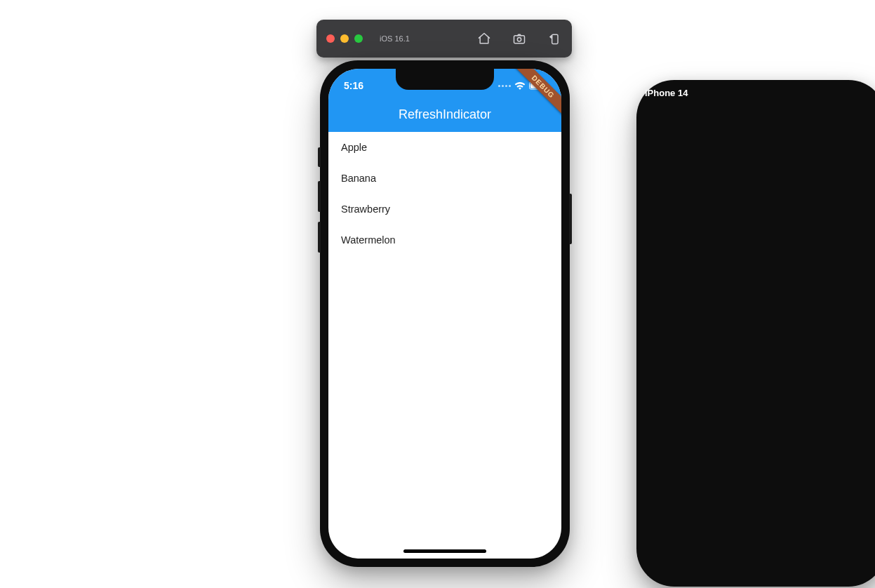 This screenshot has width=875, height=588. Describe the element at coordinates (359, 39) in the screenshot. I see `maximize-window-button` at that location.